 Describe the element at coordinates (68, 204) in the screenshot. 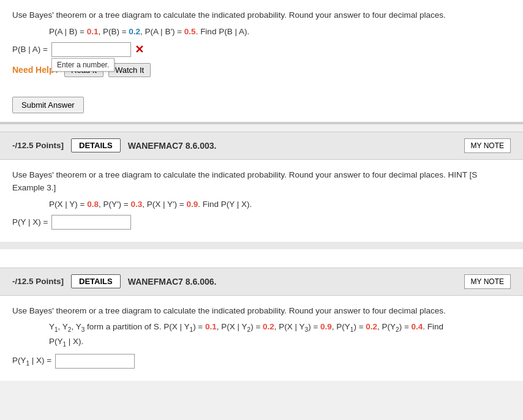

I see `given-text-2a: P(X | Y) =` at that location.